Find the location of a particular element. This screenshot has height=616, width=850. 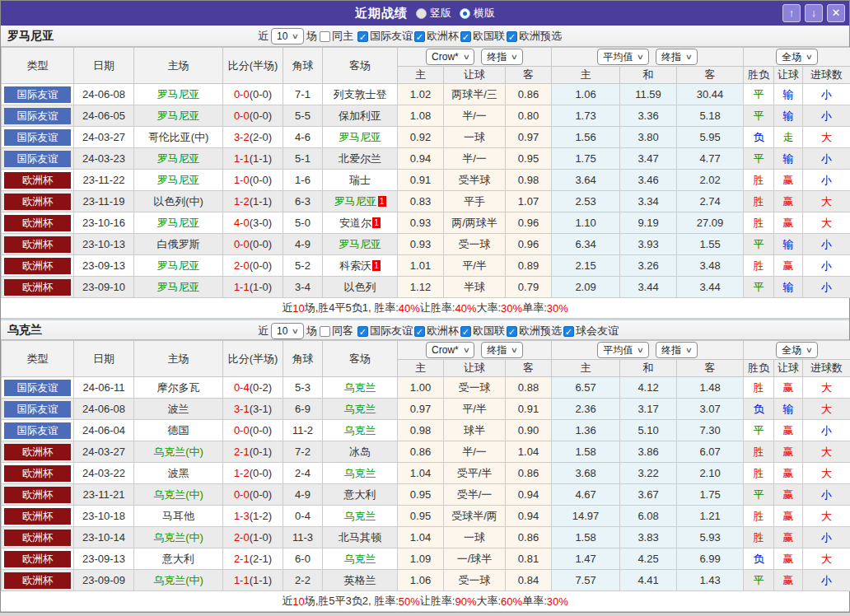

home-team: 以色列(中) is located at coordinates (179, 202).